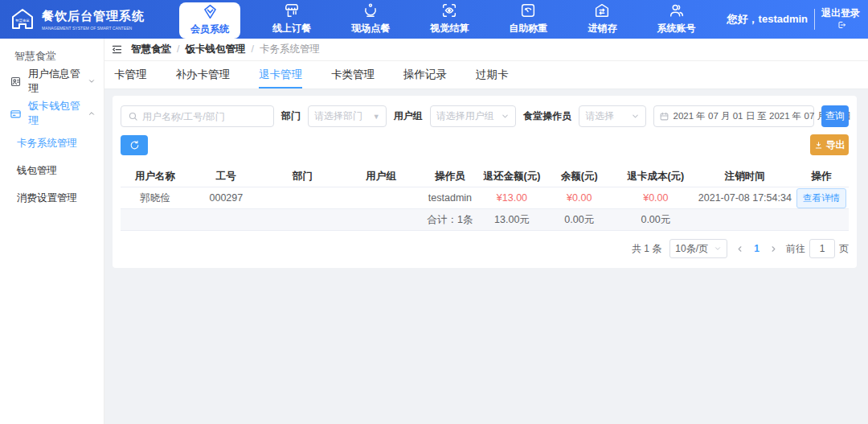  Describe the element at coordinates (292, 29) in the screenshot. I see `nav-label: 线上订餐` at that location.